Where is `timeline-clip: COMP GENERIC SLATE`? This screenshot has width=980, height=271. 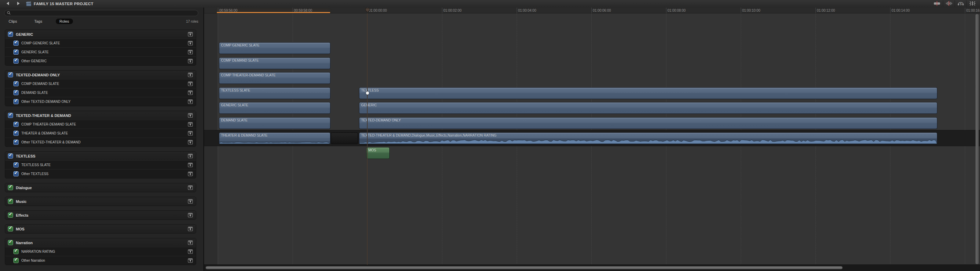
timeline-clip: COMP GENERIC SLATE is located at coordinates (275, 48).